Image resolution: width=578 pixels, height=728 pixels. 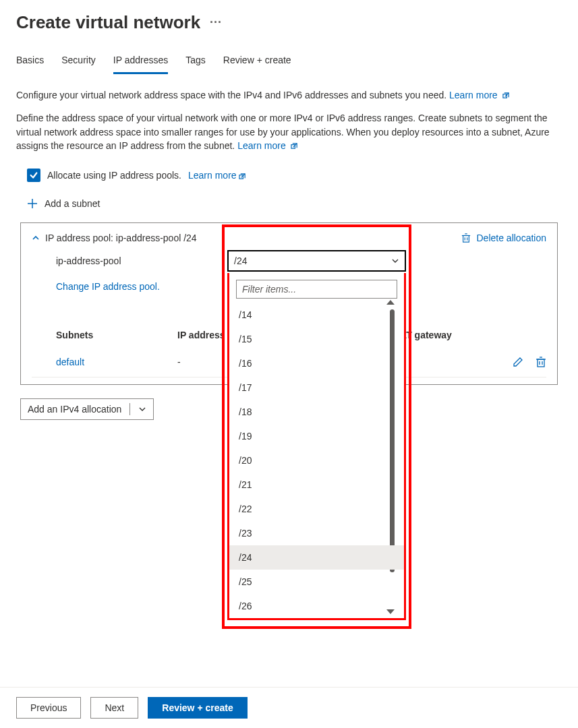 I want to click on prefix-dropdown: Filter items... /14/15/16/17/18/19/20/21…, so click(x=317, y=446).